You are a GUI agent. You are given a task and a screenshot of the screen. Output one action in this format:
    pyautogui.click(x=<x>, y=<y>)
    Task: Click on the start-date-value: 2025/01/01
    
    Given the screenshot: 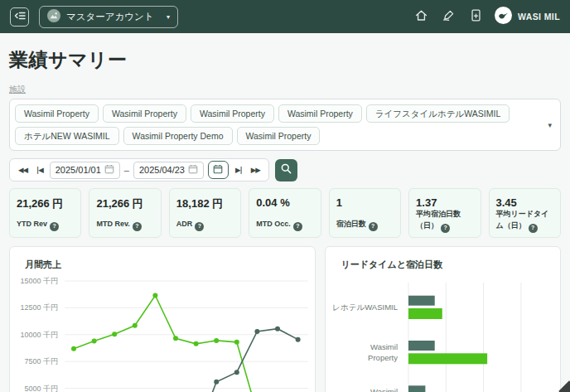 What is the action you would take?
    pyautogui.click(x=78, y=170)
    